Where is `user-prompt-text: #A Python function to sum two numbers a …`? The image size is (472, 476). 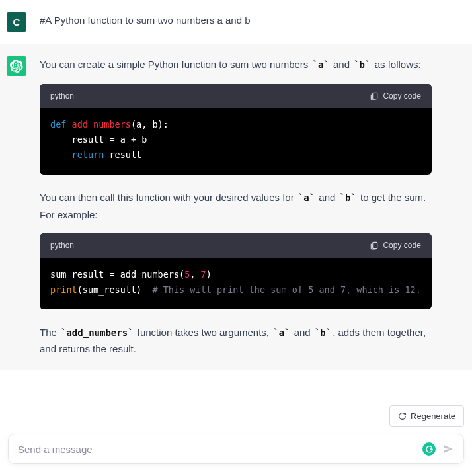
user-prompt-text: #A Python function to sum two numbers a … is located at coordinates (251, 22).